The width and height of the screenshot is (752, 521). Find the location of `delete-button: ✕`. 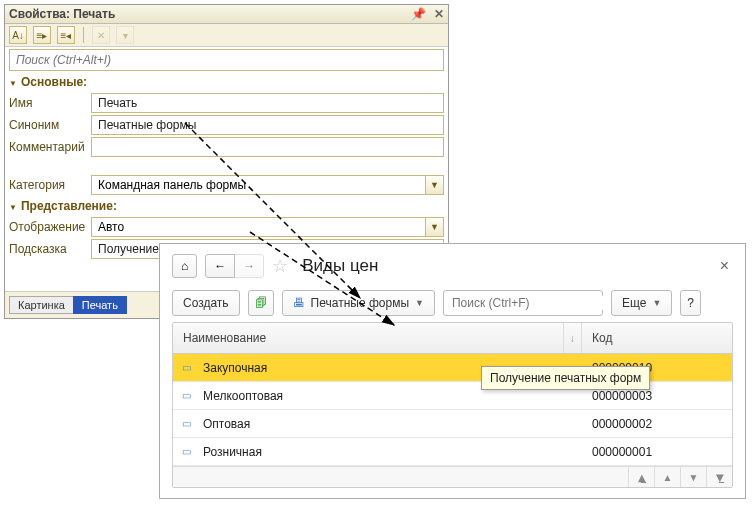

delete-button: ✕ is located at coordinates (101, 35).